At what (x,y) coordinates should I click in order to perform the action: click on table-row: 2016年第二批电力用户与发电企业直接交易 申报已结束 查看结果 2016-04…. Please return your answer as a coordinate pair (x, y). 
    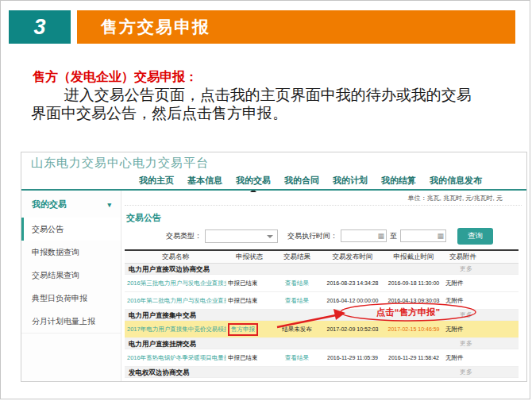
    Looking at the image, I should click on (322, 301).